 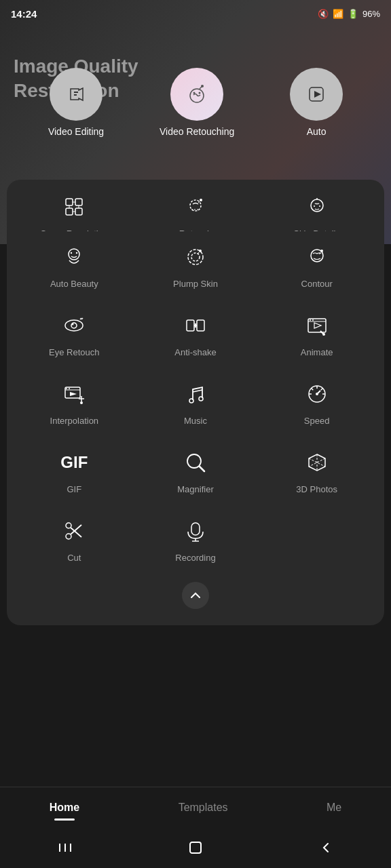 I want to click on sys-back-button, so click(x=326, y=848).